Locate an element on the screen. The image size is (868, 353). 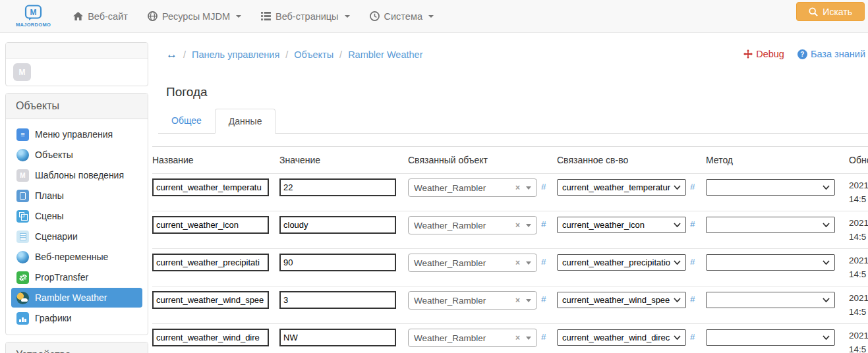
swap-arrows-icon: ↔ is located at coordinates (171, 54).